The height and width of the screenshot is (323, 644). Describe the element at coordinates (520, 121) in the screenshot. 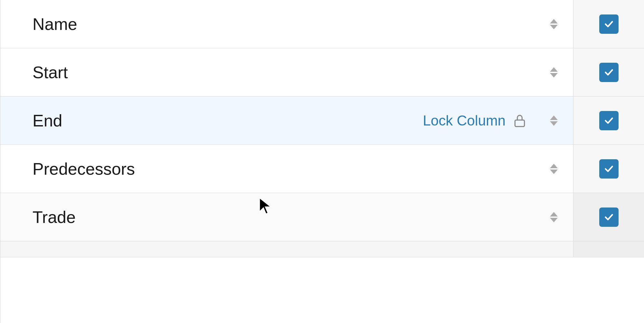

I see `lock-icon` at that location.